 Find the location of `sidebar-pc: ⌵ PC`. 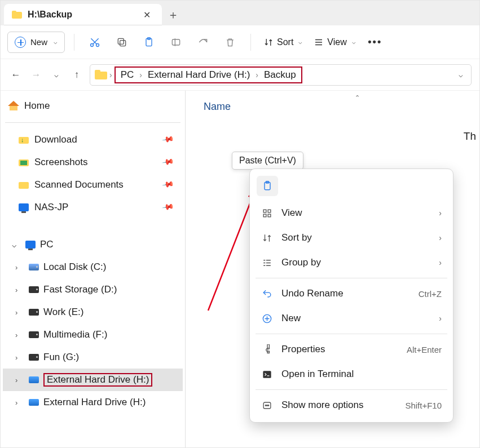

sidebar-pc: ⌵ PC is located at coordinates (93, 245).